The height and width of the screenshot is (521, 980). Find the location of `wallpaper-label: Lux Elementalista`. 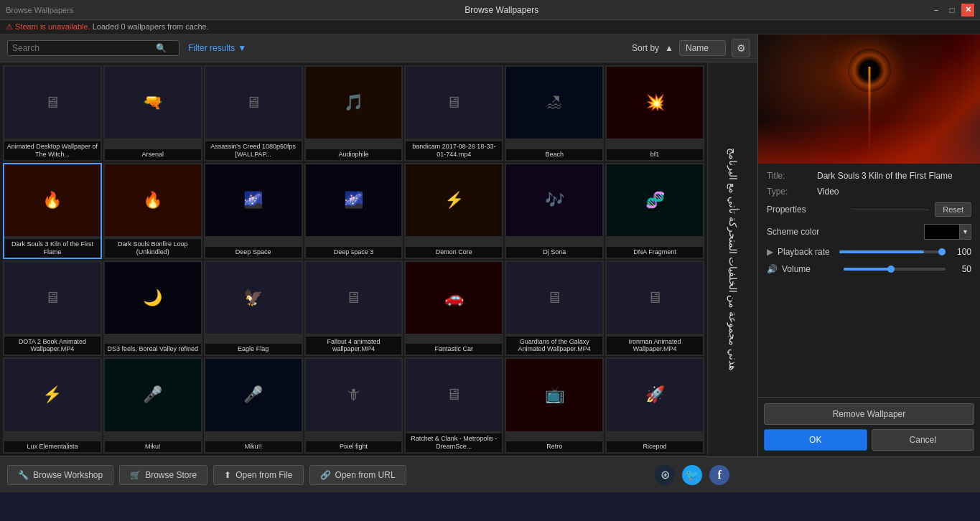

wallpaper-label: Lux Elementalista is located at coordinates (52, 446).